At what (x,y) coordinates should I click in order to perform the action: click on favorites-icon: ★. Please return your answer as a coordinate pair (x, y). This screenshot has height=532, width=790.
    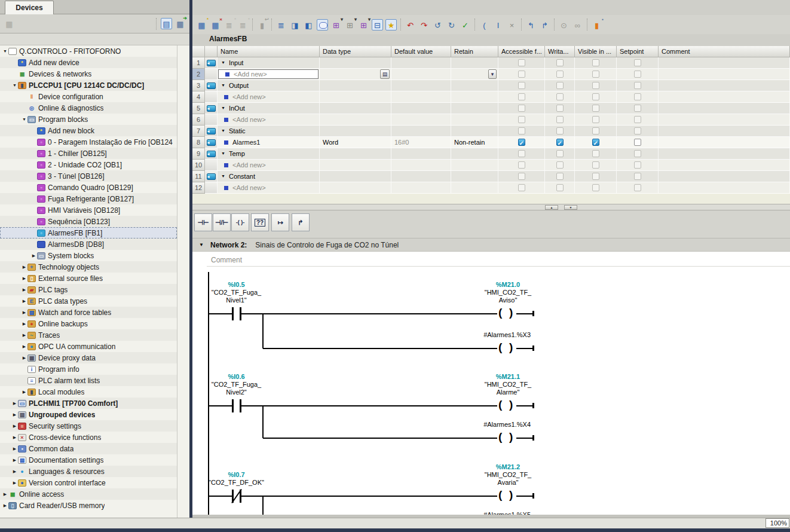
    Looking at the image, I should click on (391, 25).